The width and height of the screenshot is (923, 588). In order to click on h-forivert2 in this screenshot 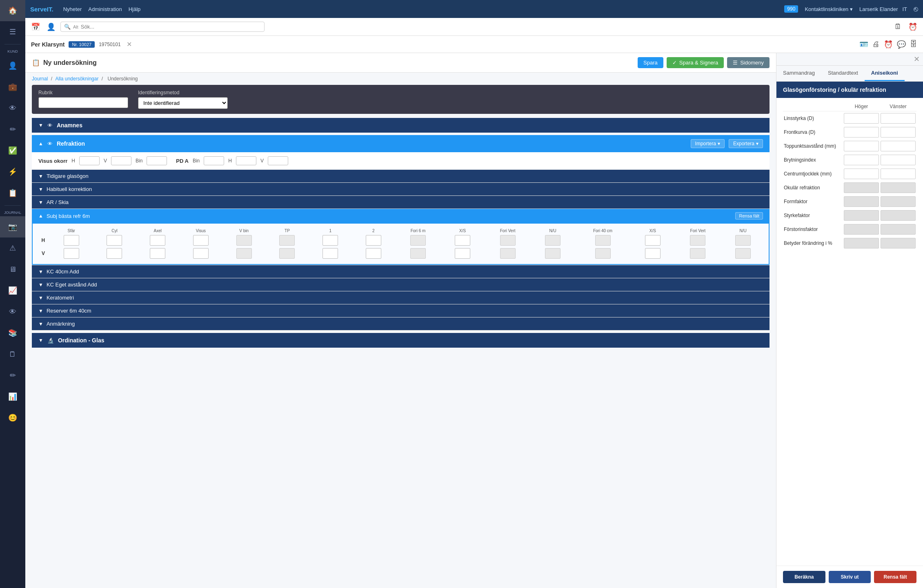, I will do `click(698, 240)`.